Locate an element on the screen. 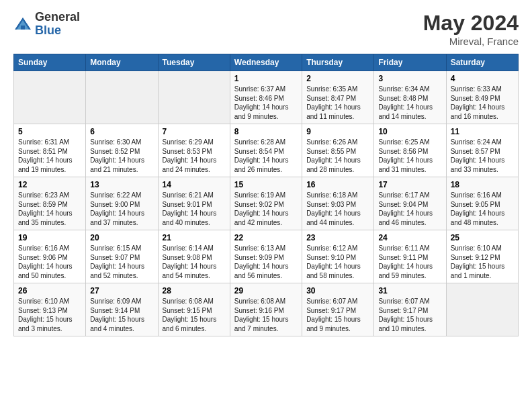  col-saturday: Saturday is located at coordinates (482, 63).